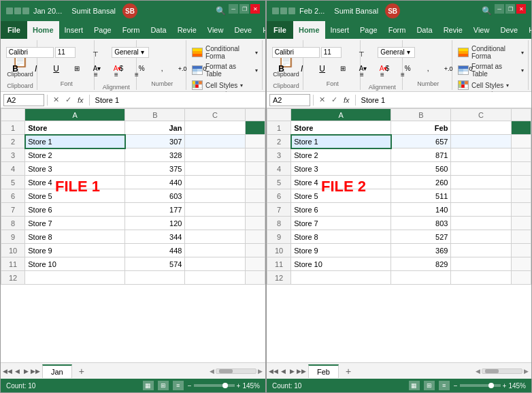 The height and width of the screenshot is (393, 532). Describe the element at coordinates (26, 371) in the screenshot. I see `tab-next-button: ▶` at that location.